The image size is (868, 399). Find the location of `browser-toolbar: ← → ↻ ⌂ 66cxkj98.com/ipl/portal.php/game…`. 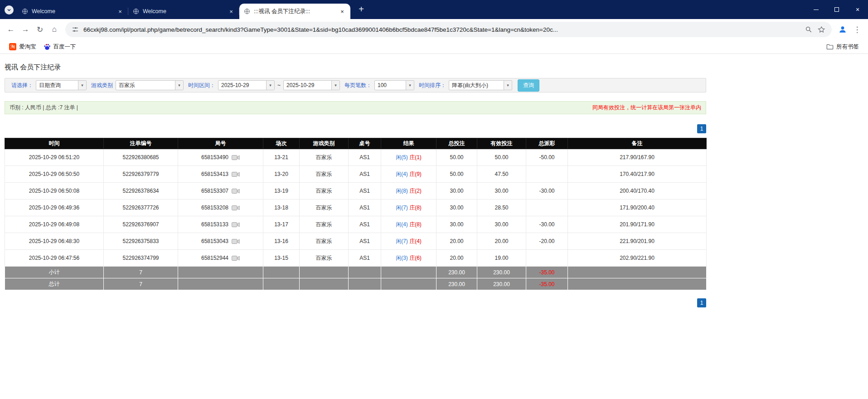

browser-toolbar: ← → ↻ ⌂ 66cxkj98.com/ipl/portal.php/game… is located at coordinates (434, 29).